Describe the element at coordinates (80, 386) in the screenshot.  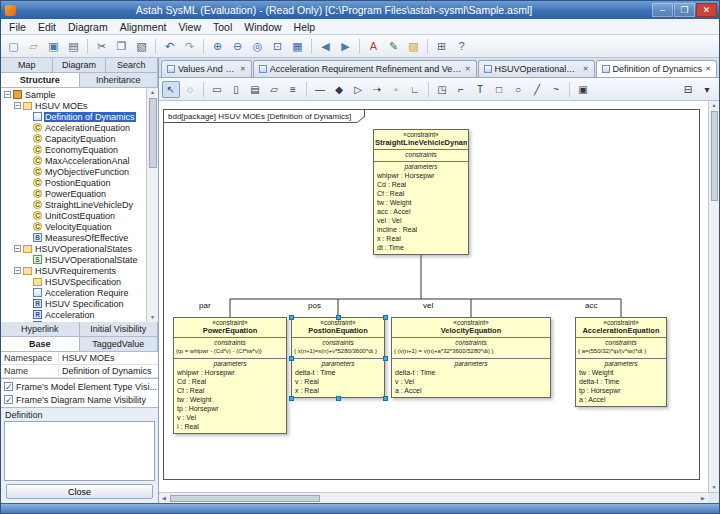
I see `visibility-option: ✓Frame's Model Element Type Visi...` at that location.